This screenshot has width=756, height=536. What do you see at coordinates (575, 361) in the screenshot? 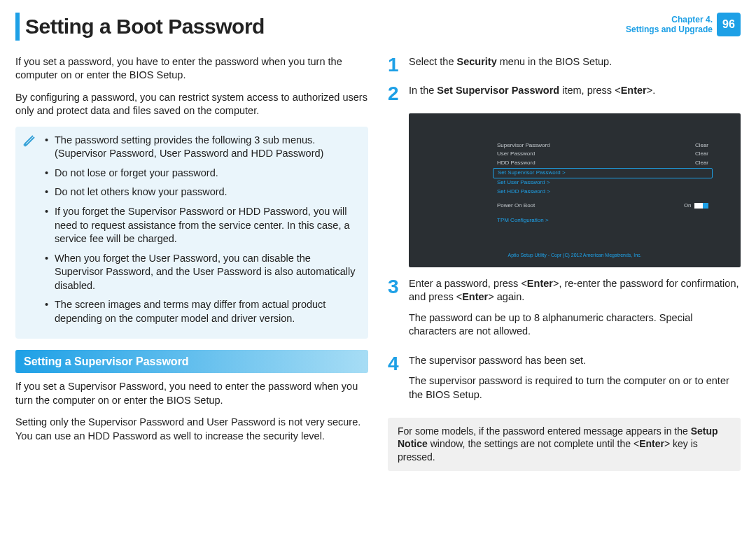
I see `step-4-text-1: The supervisor password has been set.` at bounding box center [575, 361].